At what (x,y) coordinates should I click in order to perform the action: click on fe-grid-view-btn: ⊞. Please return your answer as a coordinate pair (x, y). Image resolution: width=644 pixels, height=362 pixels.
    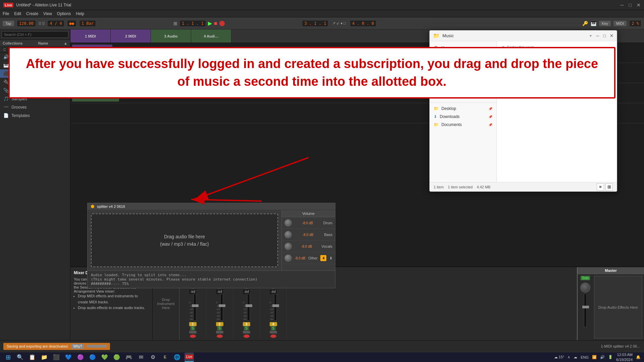
    Looking at the image, I should click on (609, 187).